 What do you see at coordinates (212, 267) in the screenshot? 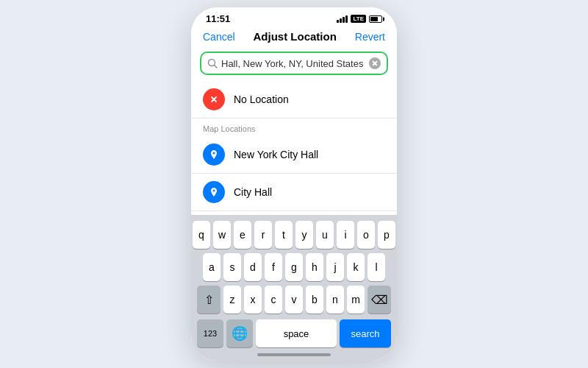
I see `key-a: a` at bounding box center [212, 267].